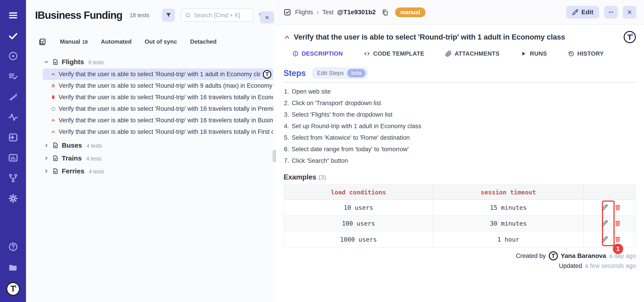 This screenshot has width=644, height=302. Describe the element at coordinates (150, 146) in the screenshot. I see `suite-row-buses: Buses 4 tests` at that location.